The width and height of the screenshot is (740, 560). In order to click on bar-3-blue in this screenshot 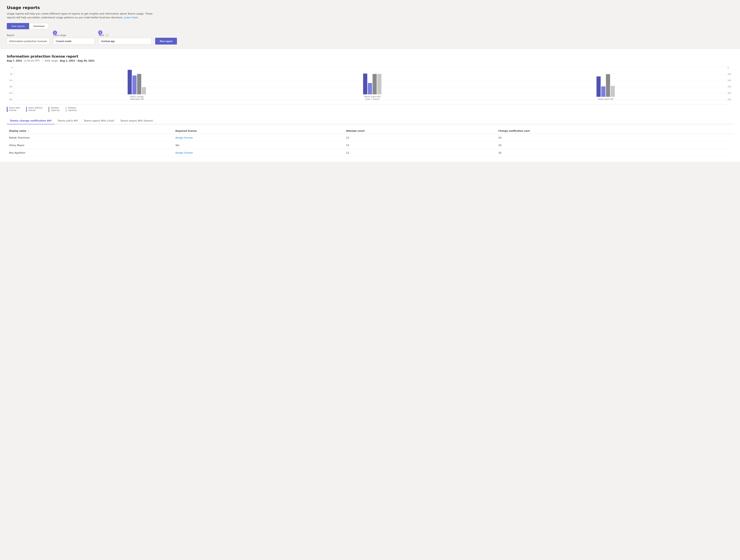, I will do `click(598, 87)`.